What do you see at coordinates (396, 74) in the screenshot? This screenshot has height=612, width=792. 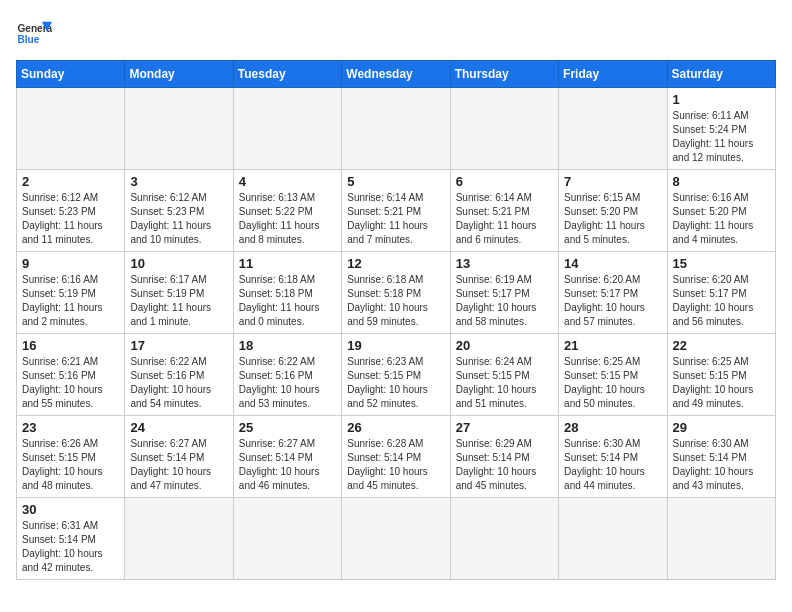 I see `calendar-header-row: SundayMondayTuesdayWednesdayThursdayFrid…` at bounding box center [396, 74].